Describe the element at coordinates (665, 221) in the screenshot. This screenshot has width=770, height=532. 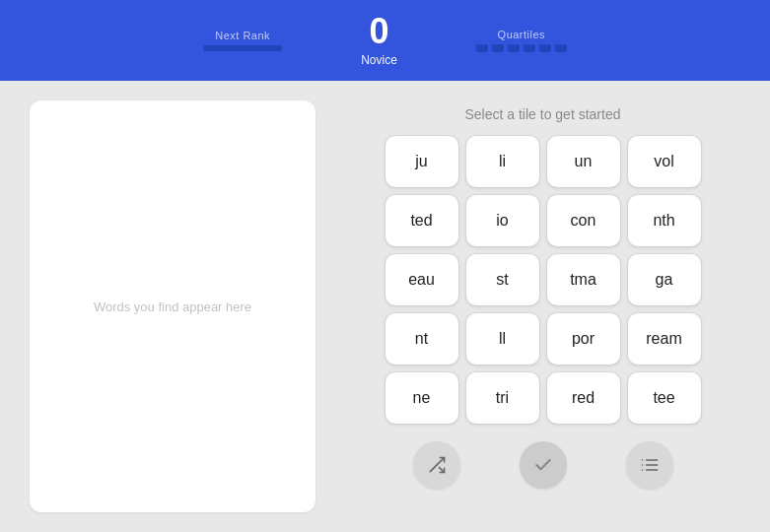
I see `tile-nth: nth` at that location.